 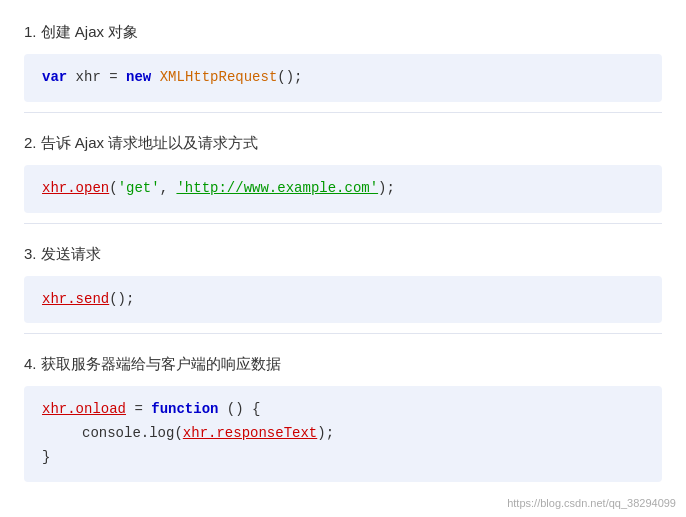 I want to click on code-token: XMLHttpRequest, so click(x=219, y=77).